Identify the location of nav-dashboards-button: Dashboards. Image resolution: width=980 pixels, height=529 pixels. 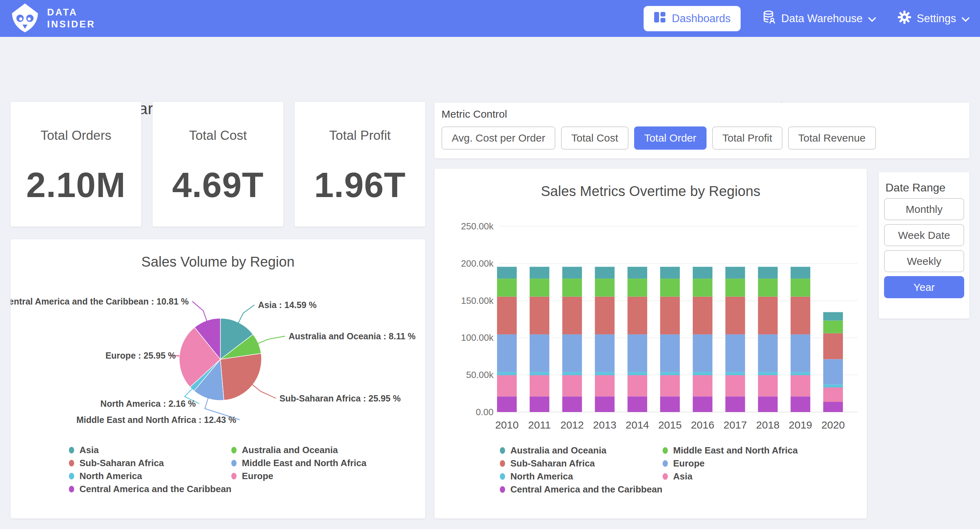
(692, 19).